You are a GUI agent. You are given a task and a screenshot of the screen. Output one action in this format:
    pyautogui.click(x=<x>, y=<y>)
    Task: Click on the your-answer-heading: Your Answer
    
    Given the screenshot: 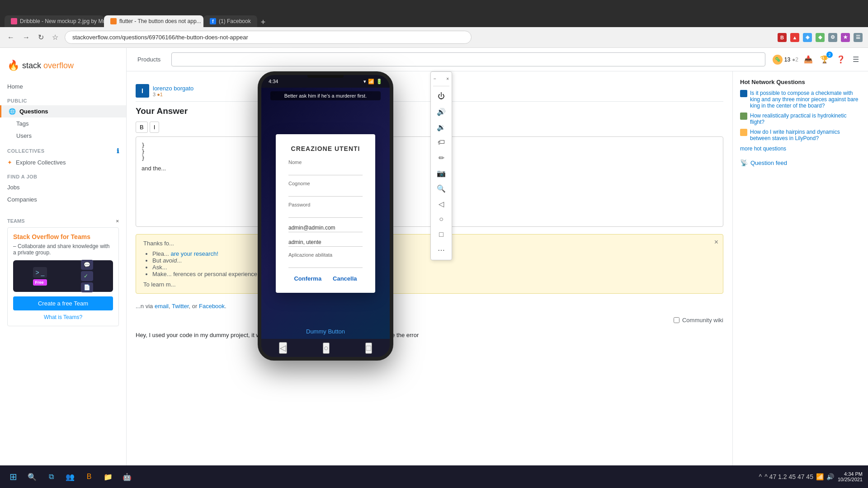 What is the action you would take?
    pyautogui.click(x=429, y=111)
    